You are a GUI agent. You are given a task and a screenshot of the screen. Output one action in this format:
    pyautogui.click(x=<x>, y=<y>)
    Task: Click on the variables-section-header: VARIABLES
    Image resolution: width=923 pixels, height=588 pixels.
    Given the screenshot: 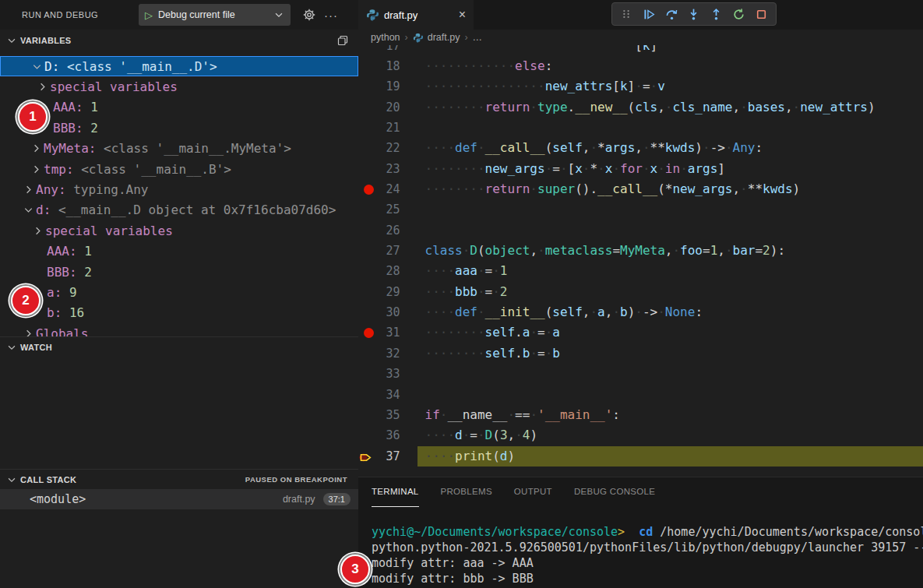 What is the action you would take?
    pyautogui.click(x=179, y=40)
    